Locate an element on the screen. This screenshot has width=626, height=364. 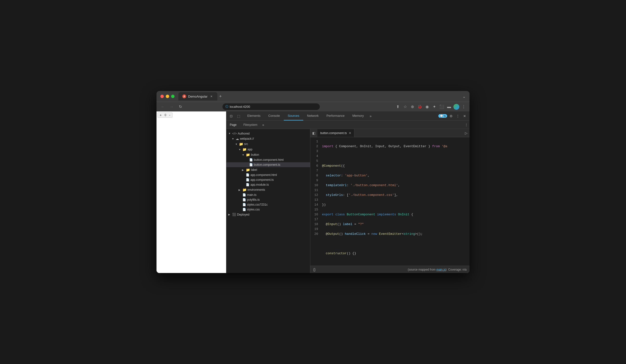
deployed-section: ▶ ⬛ Deployed is located at coordinates (268, 215).